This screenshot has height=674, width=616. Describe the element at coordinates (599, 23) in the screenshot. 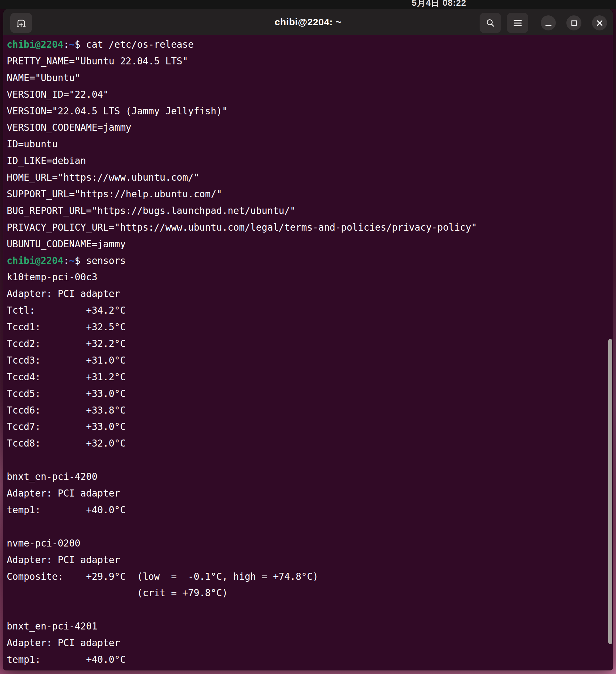

I see `close-button` at that location.